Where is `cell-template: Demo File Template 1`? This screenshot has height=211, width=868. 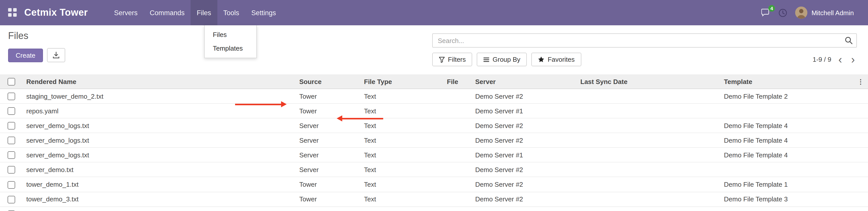 cell-template: Demo File Template 1 is located at coordinates (786, 184).